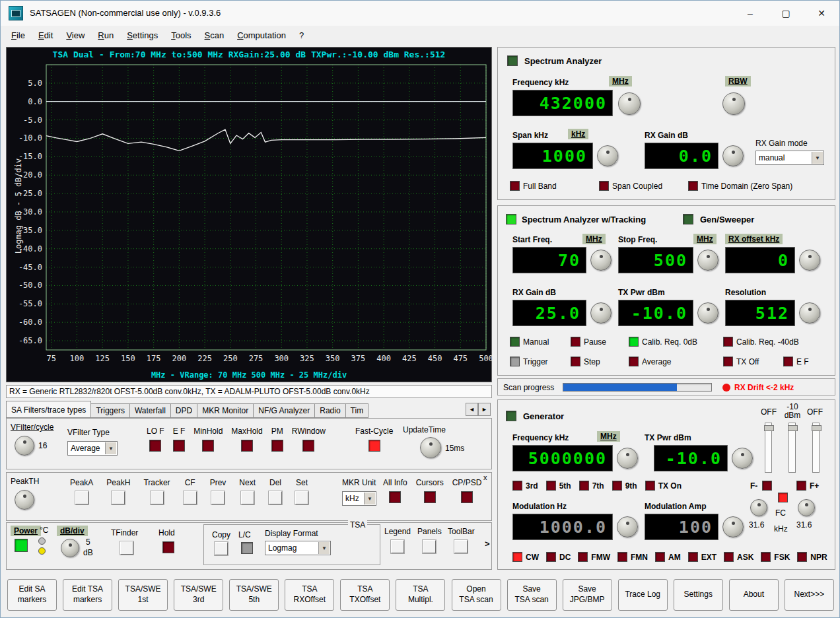 The image size is (840, 618). What do you see at coordinates (699, 595) in the screenshot?
I see `bottom-bar-button: Settings` at bounding box center [699, 595].